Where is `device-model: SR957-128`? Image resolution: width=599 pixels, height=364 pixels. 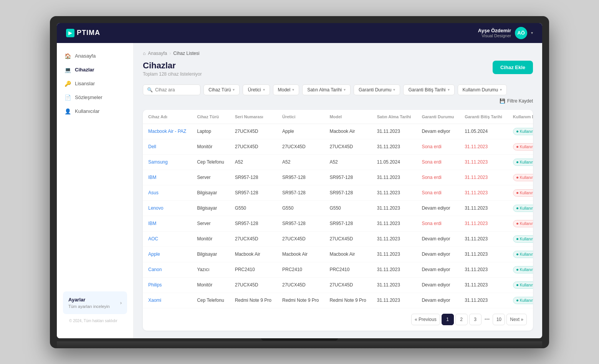
device-model: SR957-128 is located at coordinates (348, 177).